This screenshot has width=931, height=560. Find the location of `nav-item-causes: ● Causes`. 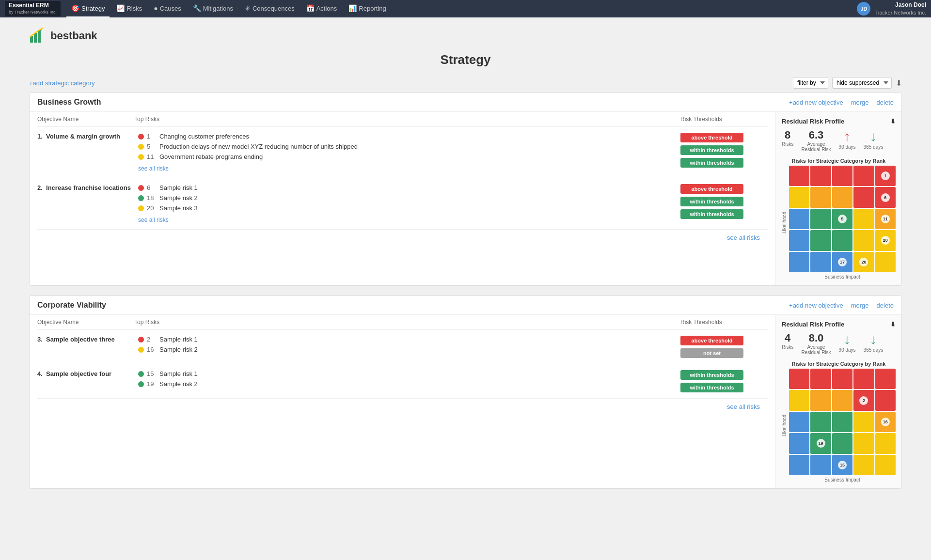

nav-item-causes: ● Causes is located at coordinates (168, 9).